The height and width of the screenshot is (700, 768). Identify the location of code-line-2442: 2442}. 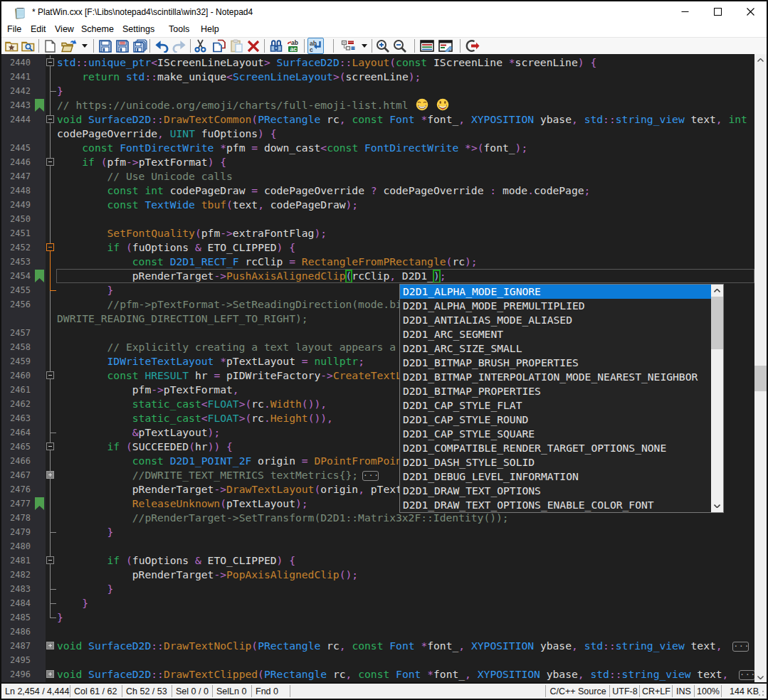
(378, 91).